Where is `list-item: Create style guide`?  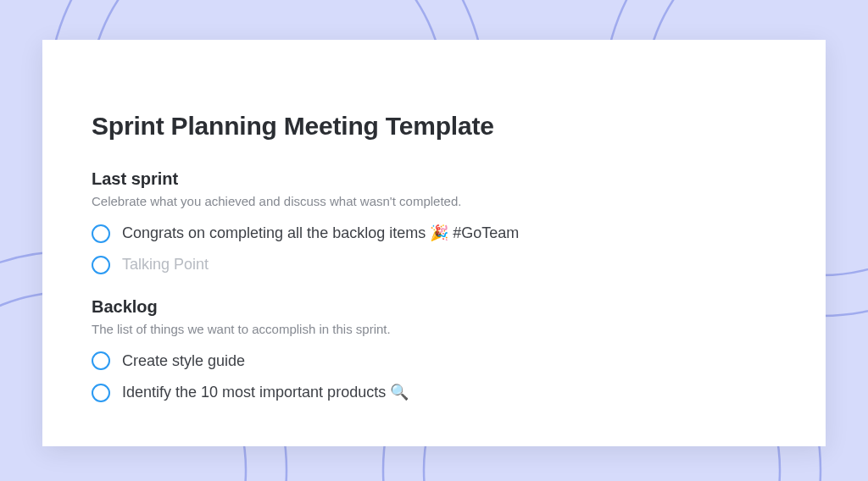 list-item: Create style guide is located at coordinates (434, 361).